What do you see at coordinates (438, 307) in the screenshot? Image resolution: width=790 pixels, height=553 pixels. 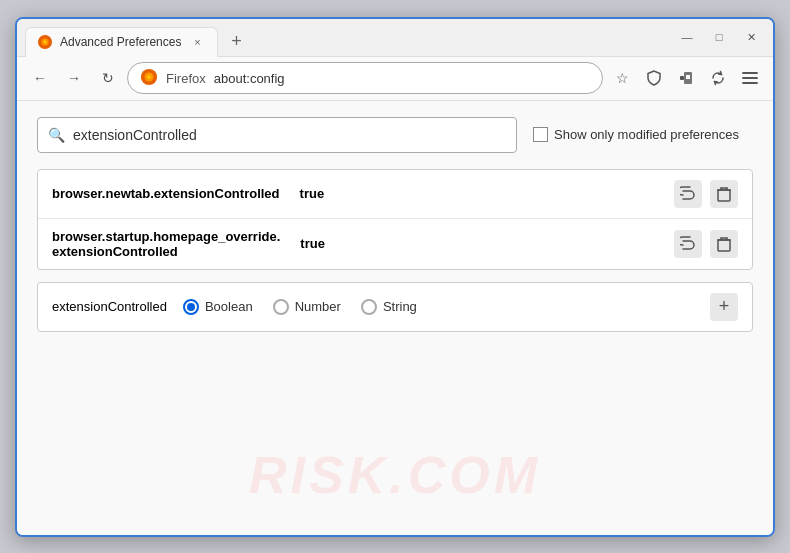 I see `type-radio-group: Boolean Number String` at bounding box center [438, 307].